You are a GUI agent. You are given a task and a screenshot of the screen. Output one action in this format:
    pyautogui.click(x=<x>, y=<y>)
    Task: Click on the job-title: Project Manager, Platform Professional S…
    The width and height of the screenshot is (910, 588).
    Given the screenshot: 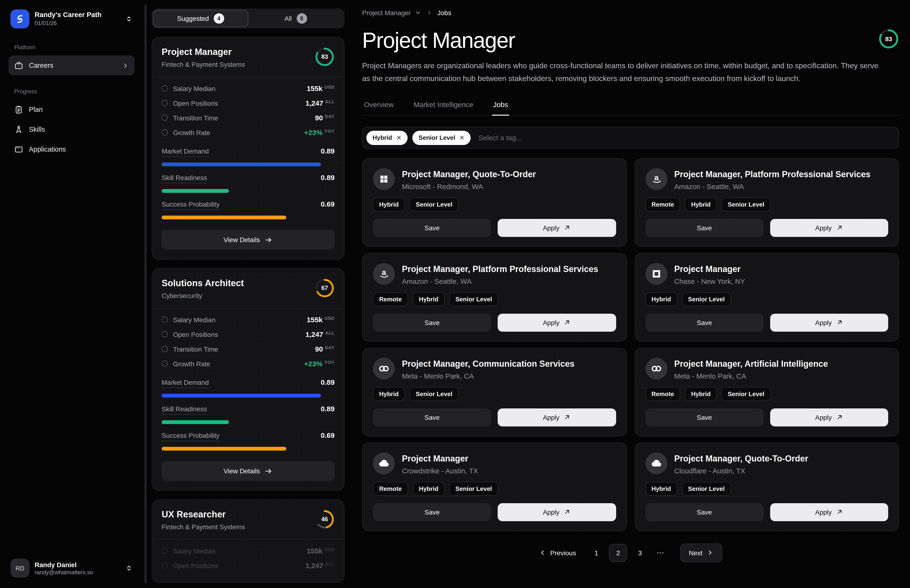 What is the action you would take?
    pyautogui.click(x=772, y=174)
    